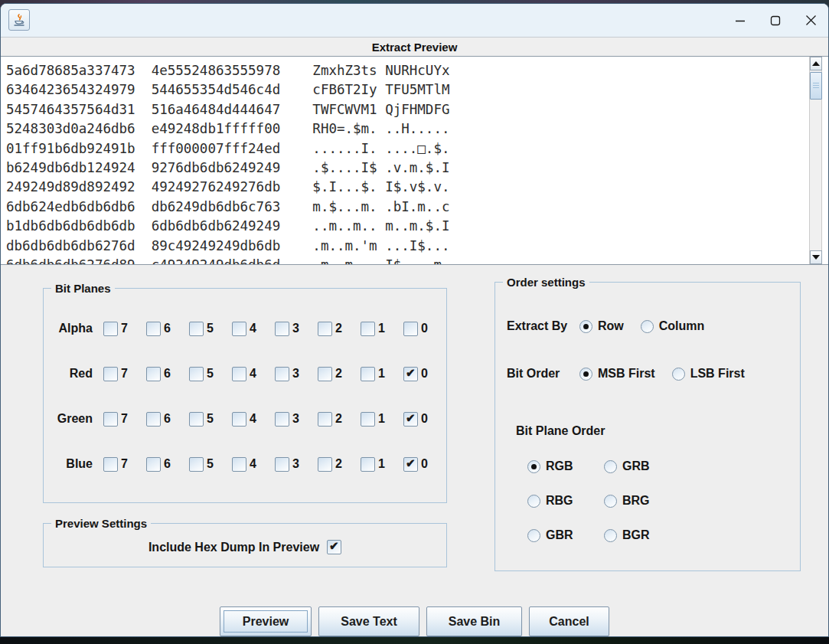  I want to click on bitplane-checkbox-red-3: 3, so click(296, 374).